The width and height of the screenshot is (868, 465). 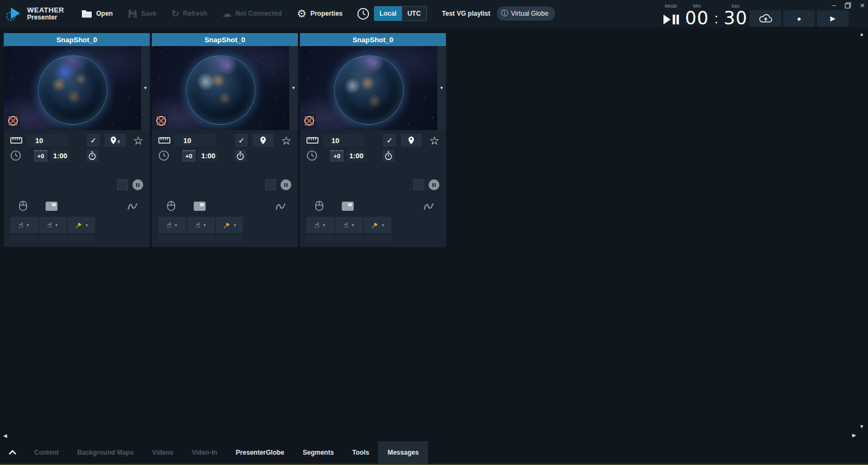 What do you see at coordinates (526, 14) in the screenshot?
I see `playlist-type-badge: ⓘ Virtual Globe` at bounding box center [526, 14].